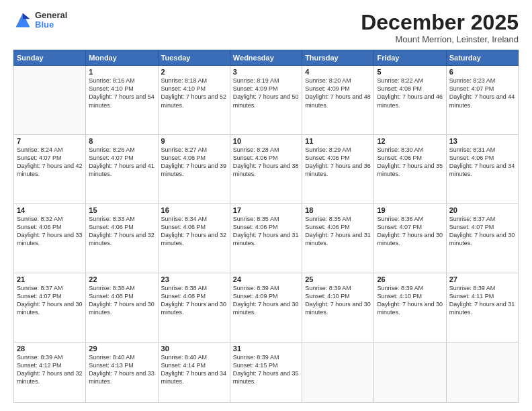  Describe the element at coordinates (328, 150) in the screenshot. I see `sunrise-label: Sunrise: 8:29 AM` at that location.